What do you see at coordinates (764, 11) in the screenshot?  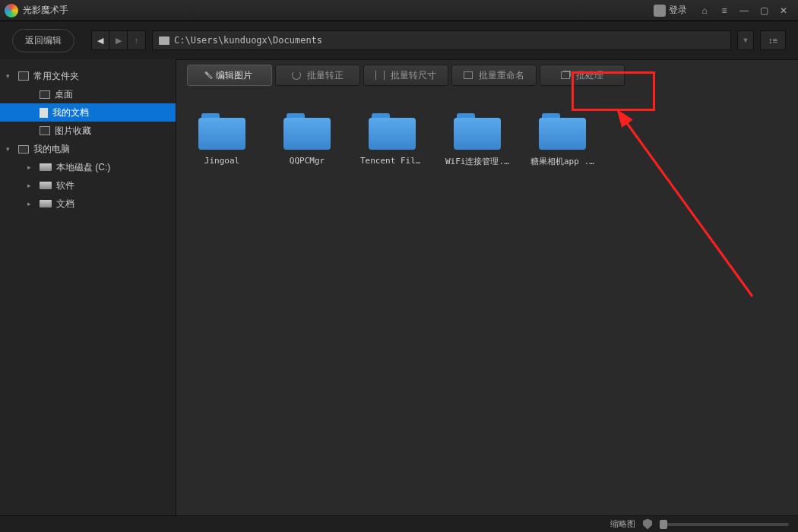 I see `maximize-button: ▢` at bounding box center [764, 11].